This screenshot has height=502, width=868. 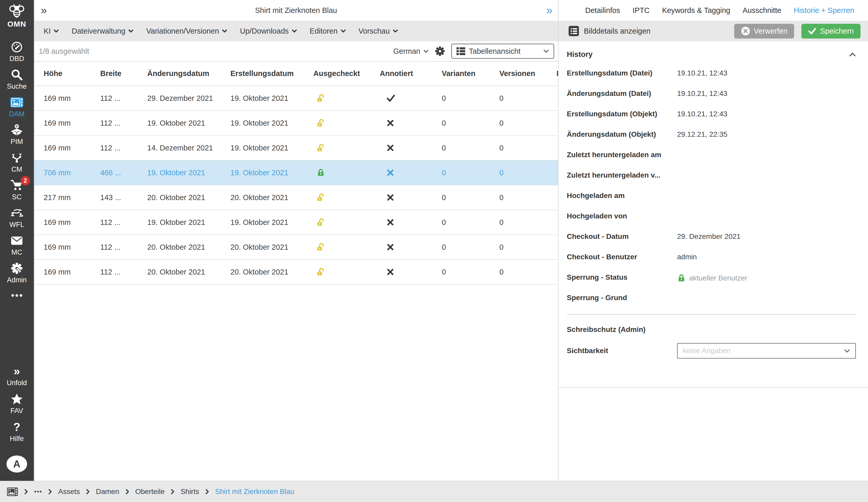 What do you see at coordinates (17, 295) in the screenshot?
I see `sidebar-item-more` at bounding box center [17, 295].